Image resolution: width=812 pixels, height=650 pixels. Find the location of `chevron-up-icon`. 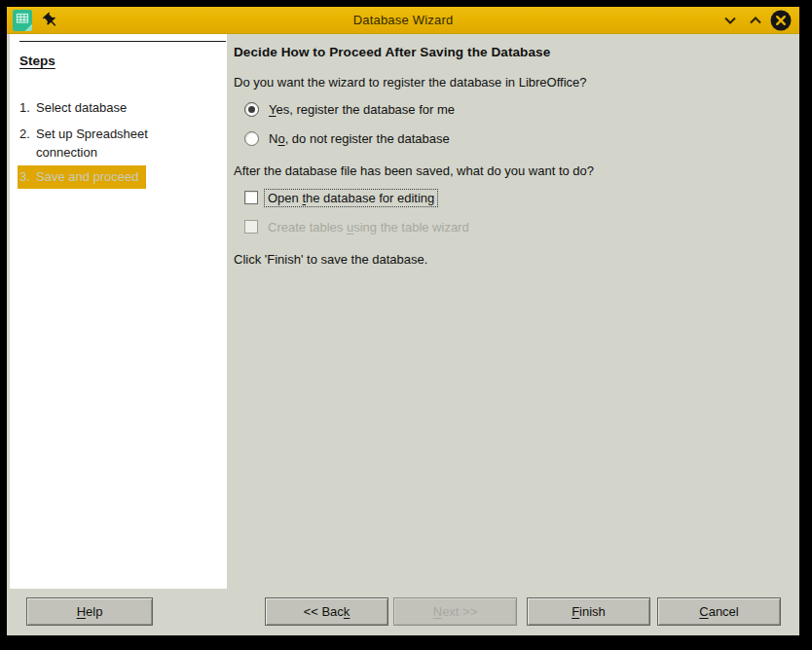

chevron-up-icon is located at coordinates (756, 20).